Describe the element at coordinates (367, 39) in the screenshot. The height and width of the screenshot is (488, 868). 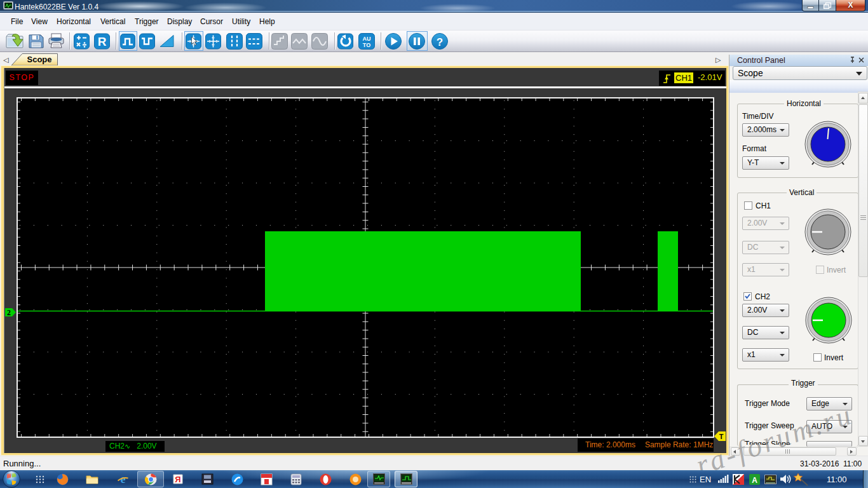
I see `svg-text: AU` at that location.